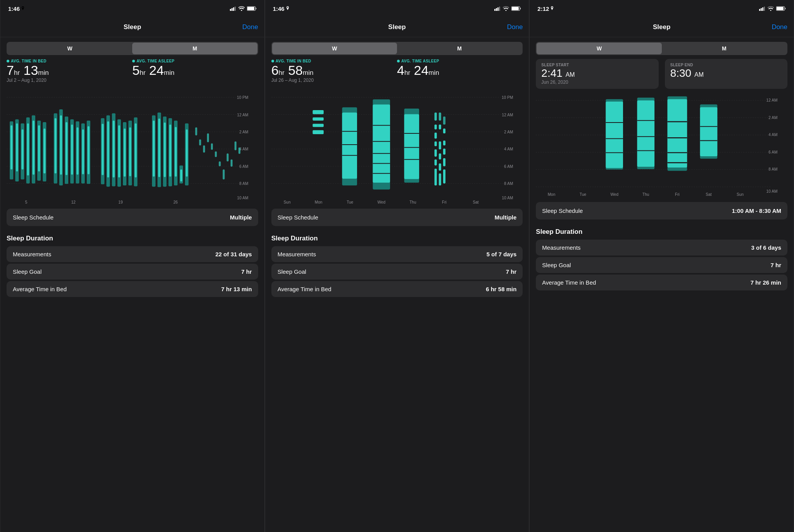  What do you see at coordinates (661, 247) in the screenshot?
I see `measurements-row-3: Measurements 3 of 6 days` at bounding box center [661, 247].